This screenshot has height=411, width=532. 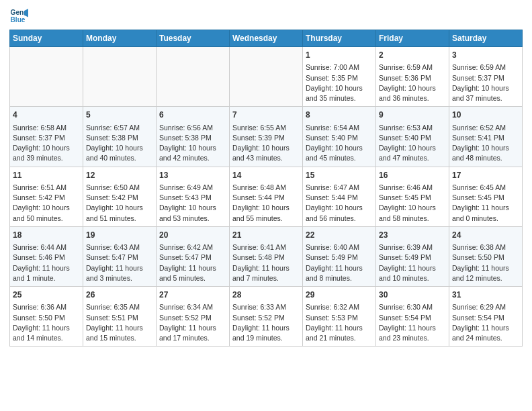 What do you see at coordinates (47, 196) in the screenshot?
I see `calendar-cell: 11Sunrise: 6:51 AM Sunset: 5:42 PM Dayli…` at bounding box center [47, 196].